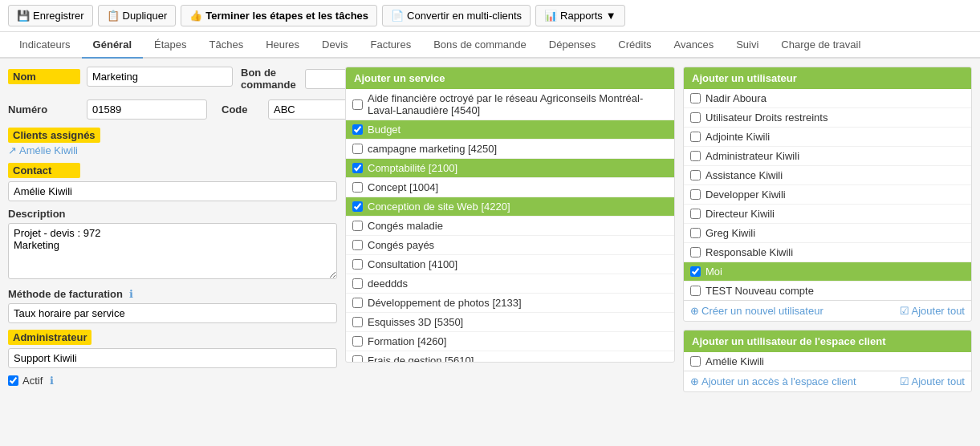 The height and width of the screenshot is (446, 980). Describe the element at coordinates (820, 45) in the screenshot. I see `tab-charge-travail: Charge de travail` at that location.